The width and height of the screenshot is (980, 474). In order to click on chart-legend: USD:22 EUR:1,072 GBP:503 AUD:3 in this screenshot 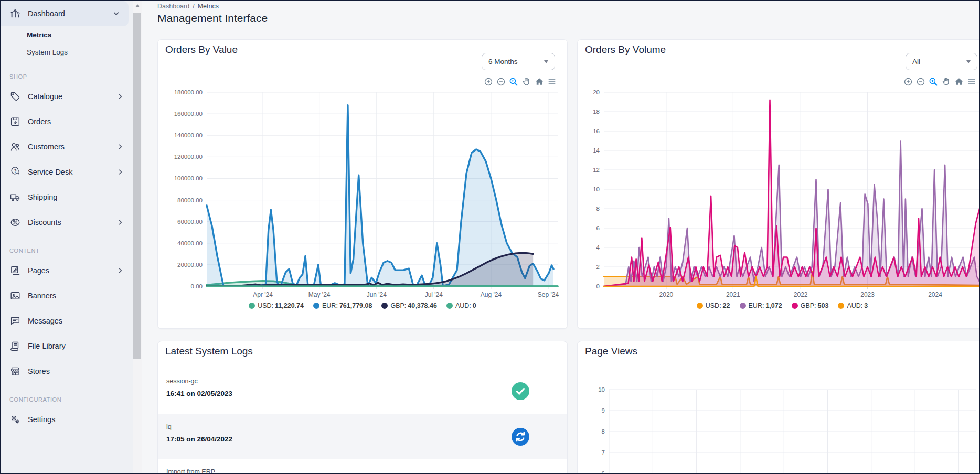, I will do `click(779, 306)`.